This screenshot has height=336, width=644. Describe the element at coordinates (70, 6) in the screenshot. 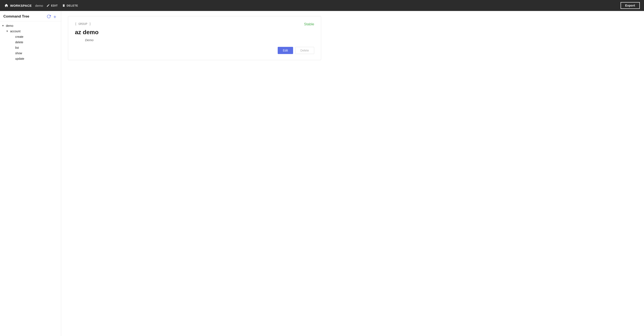

I see `delete-action: DELETE` at that location.